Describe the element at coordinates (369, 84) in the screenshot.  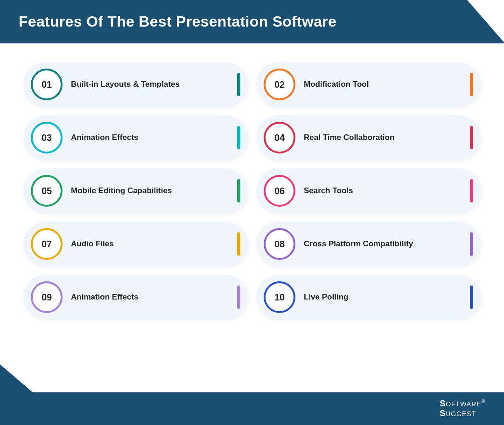
I see `feature-card-02: 02 Modification Tool` at that location.